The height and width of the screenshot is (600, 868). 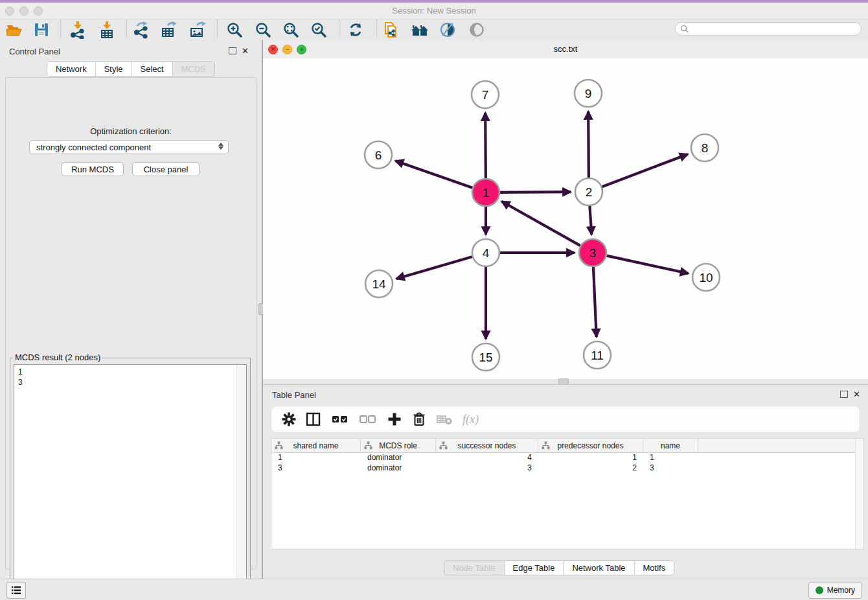 What do you see at coordinates (41, 30) in the screenshot?
I see `save-session-button` at bounding box center [41, 30].